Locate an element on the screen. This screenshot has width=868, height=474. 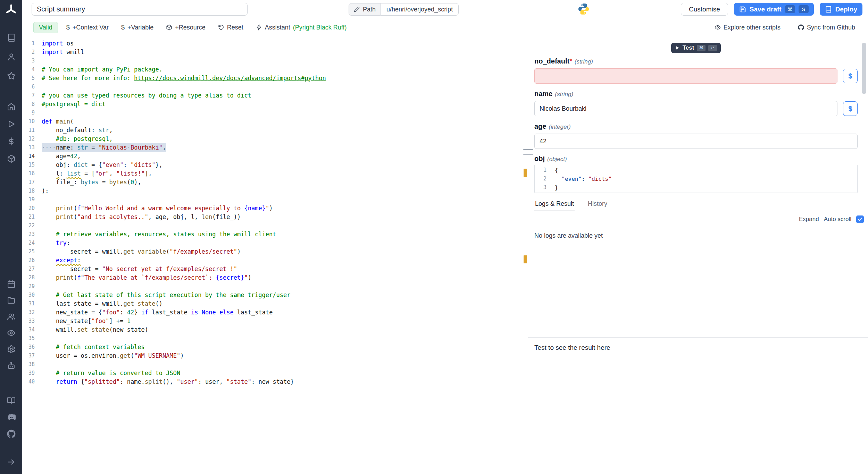
explore-scripts-button: Explore other scripts is located at coordinates (748, 28).